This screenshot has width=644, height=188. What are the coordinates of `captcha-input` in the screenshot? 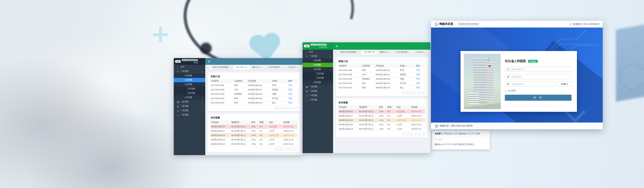 It's located at (532, 84).